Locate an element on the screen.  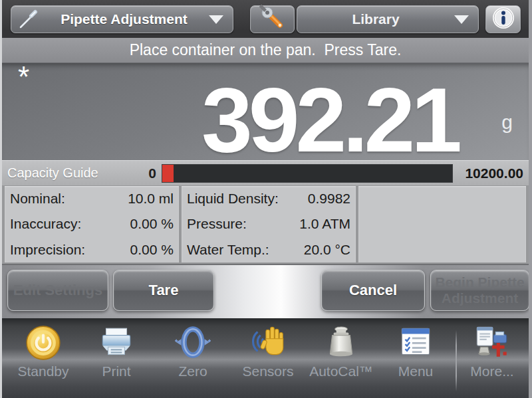
parameter-row: Pressure: 1.0 ATM is located at coordinates (269, 224).